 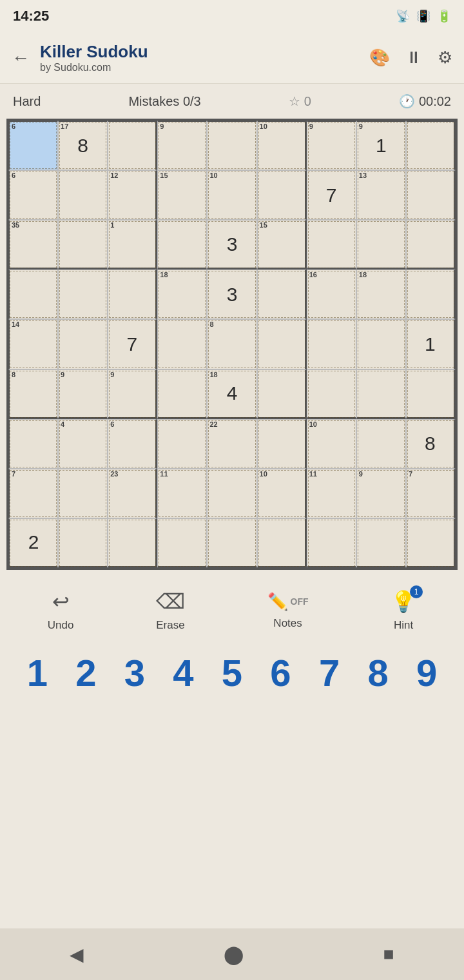 I want to click on cell-r7c3: 6, so click(x=133, y=444).